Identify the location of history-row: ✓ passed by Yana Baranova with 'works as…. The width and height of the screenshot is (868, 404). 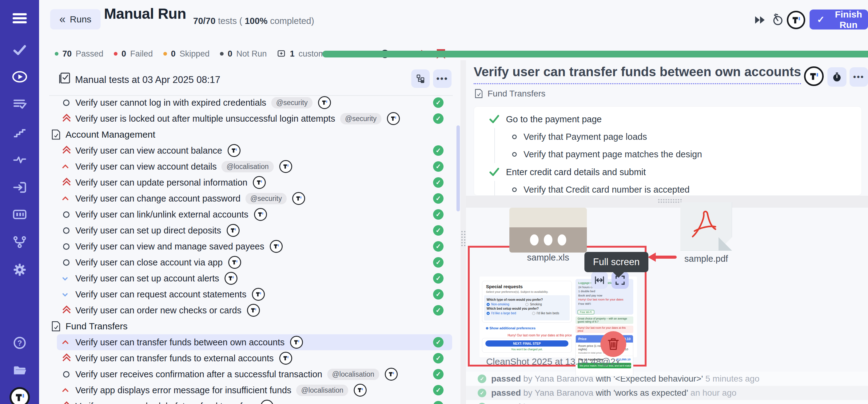
(667, 393).